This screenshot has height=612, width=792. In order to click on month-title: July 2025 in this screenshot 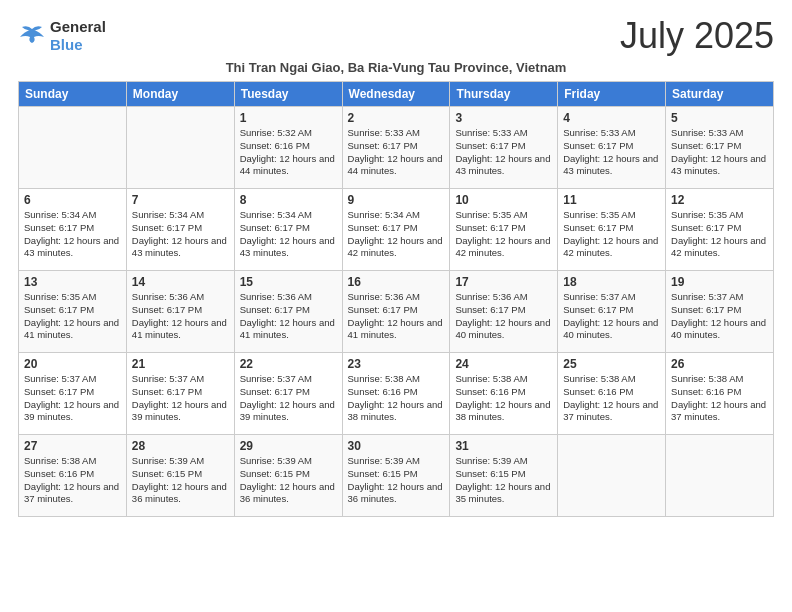, I will do `click(697, 36)`.